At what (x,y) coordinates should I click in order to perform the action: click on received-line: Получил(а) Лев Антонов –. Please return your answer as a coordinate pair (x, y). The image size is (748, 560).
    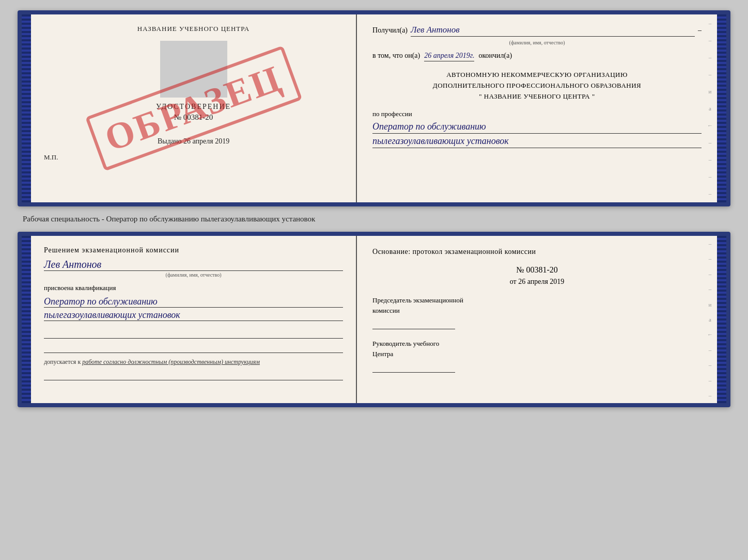
    Looking at the image, I should click on (537, 31).